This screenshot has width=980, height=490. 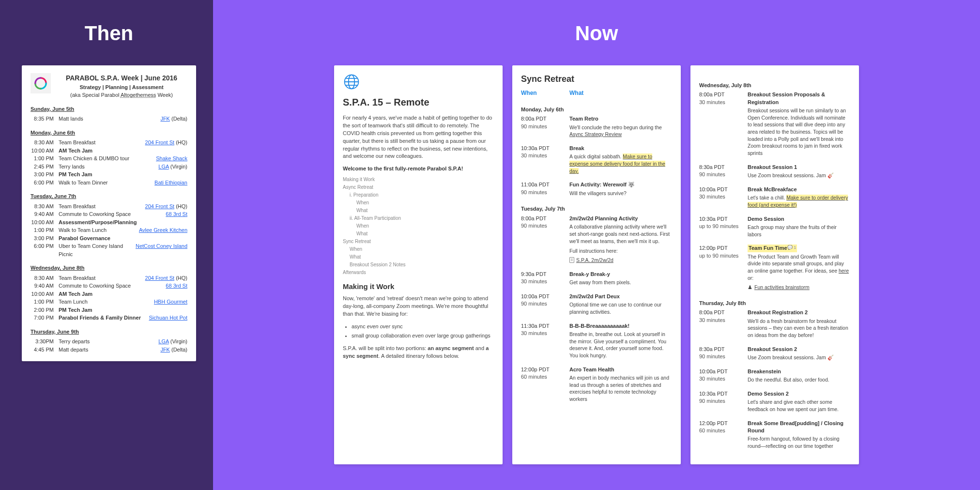 I want to click on list-item: small group collaboration even over larg…, so click(x=423, y=336).